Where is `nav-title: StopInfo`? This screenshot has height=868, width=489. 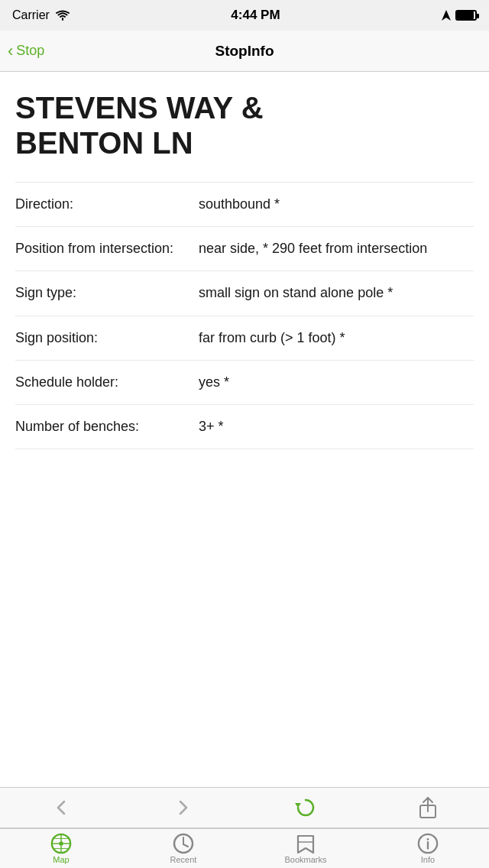 nav-title: StopInfo is located at coordinates (244, 51).